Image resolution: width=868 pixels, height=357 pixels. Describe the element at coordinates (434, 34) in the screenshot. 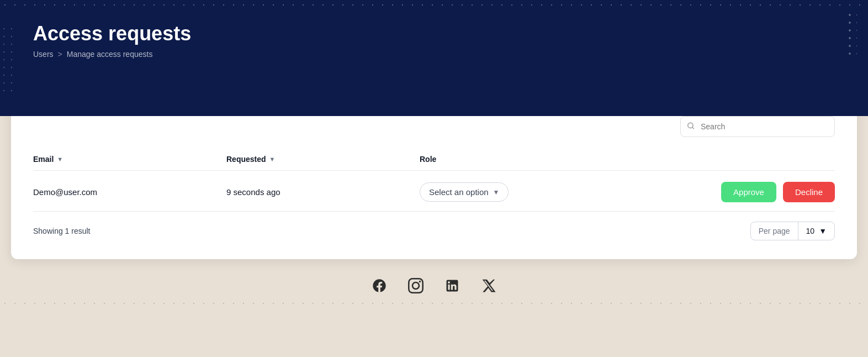

I see `page-title: Access requests` at that location.